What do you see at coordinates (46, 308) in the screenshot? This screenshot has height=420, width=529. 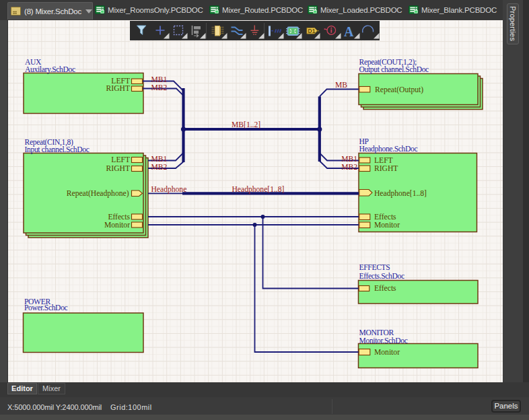 I see `svg-text: Power.SchDoc` at bounding box center [46, 308].